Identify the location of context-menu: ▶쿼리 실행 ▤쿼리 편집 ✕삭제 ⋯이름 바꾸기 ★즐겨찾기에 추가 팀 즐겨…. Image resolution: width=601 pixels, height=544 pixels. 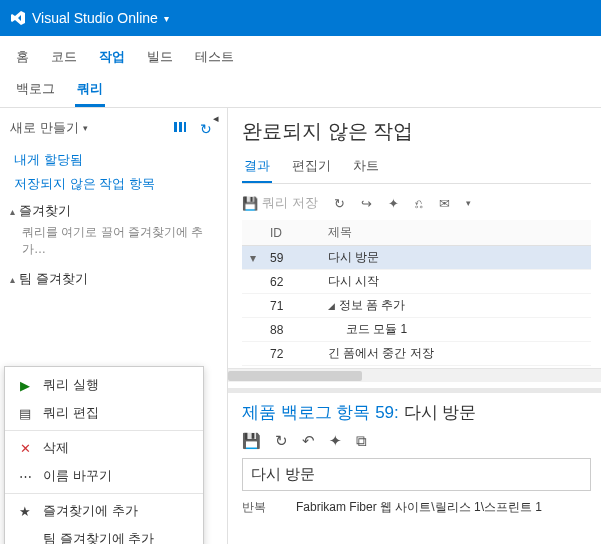
(104, 455).